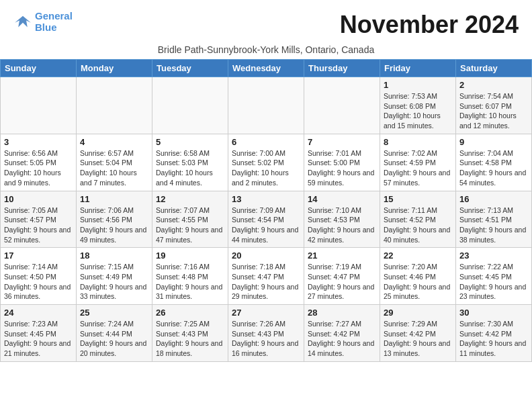 The image size is (532, 411). What do you see at coordinates (46, 27) in the screenshot?
I see `logo-text-blue: Blue` at bounding box center [46, 27].